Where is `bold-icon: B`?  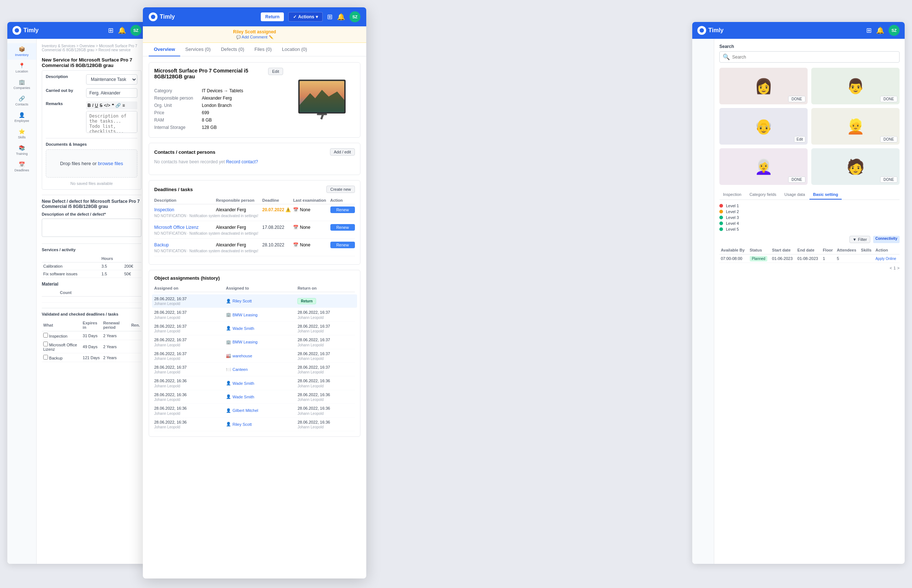 bold-icon: B is located at coordinates (89, 105).